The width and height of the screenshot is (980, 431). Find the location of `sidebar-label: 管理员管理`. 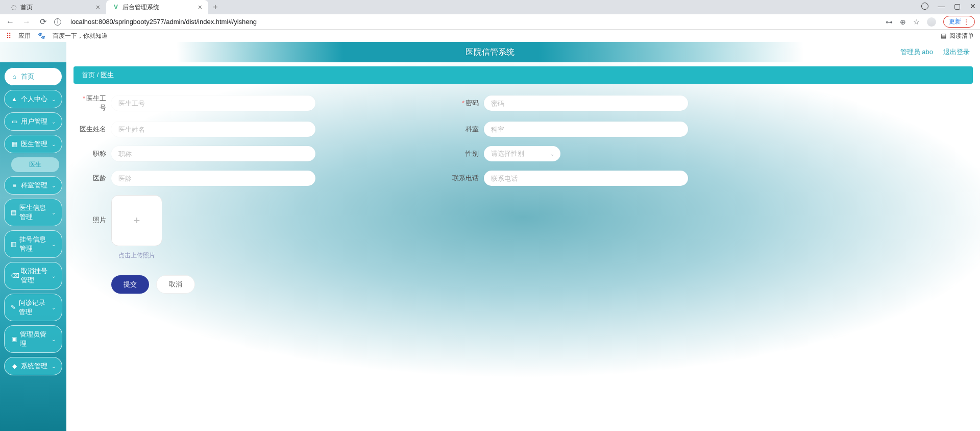

sidebar-label: 管理员管理 is located at coordinates (34, 339).